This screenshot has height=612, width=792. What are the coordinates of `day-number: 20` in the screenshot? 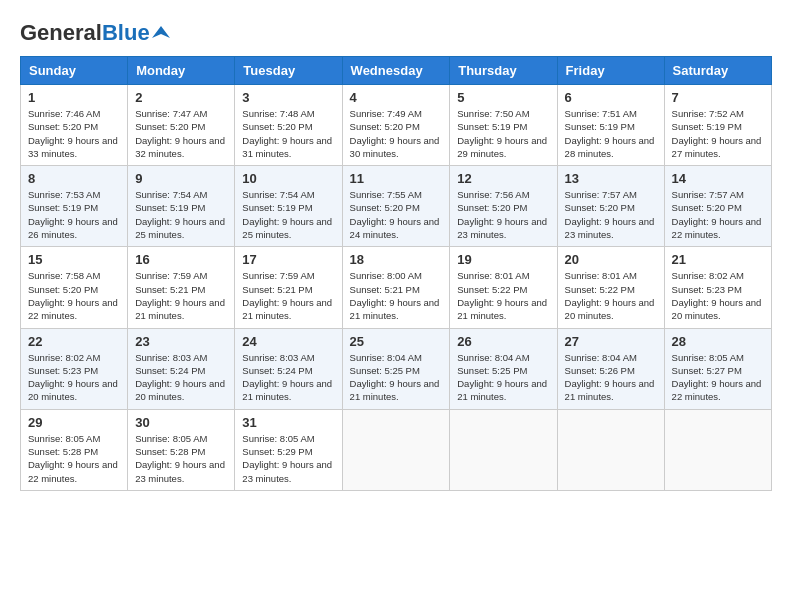 It's located at (611, 260).